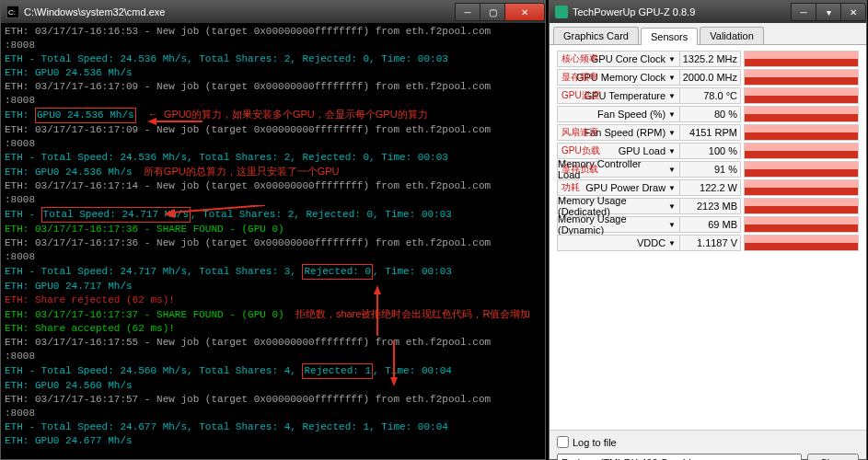  I want to click on log-to-file-checkbox: Log to file, so click(587, 442).